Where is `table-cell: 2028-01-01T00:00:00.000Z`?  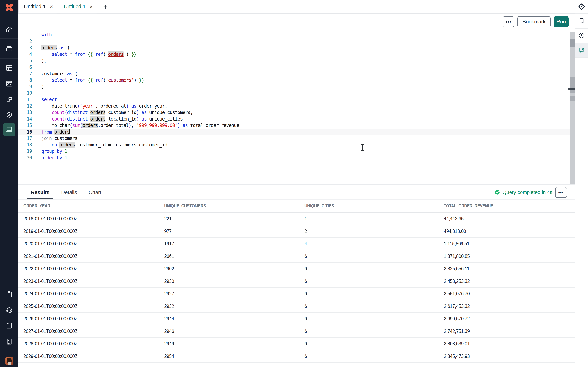 table-cell: 2028-01-01T00:00:00.000Z is located at coordinates (94, 344).